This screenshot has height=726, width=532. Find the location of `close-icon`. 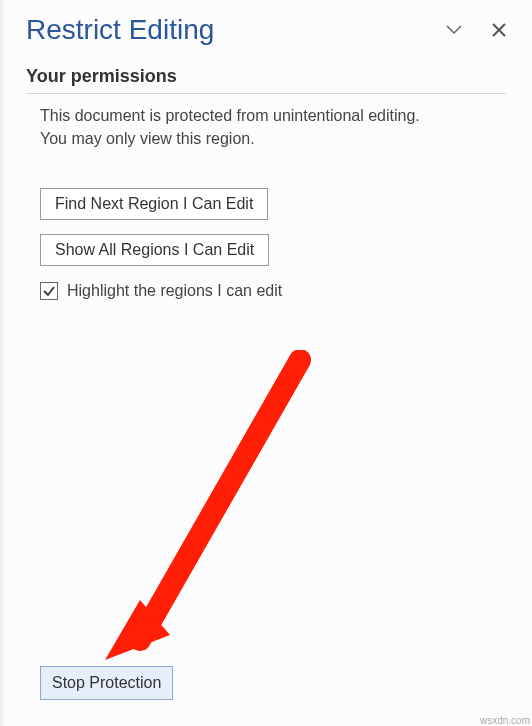

close-icon is located at coordinates (499, 30).